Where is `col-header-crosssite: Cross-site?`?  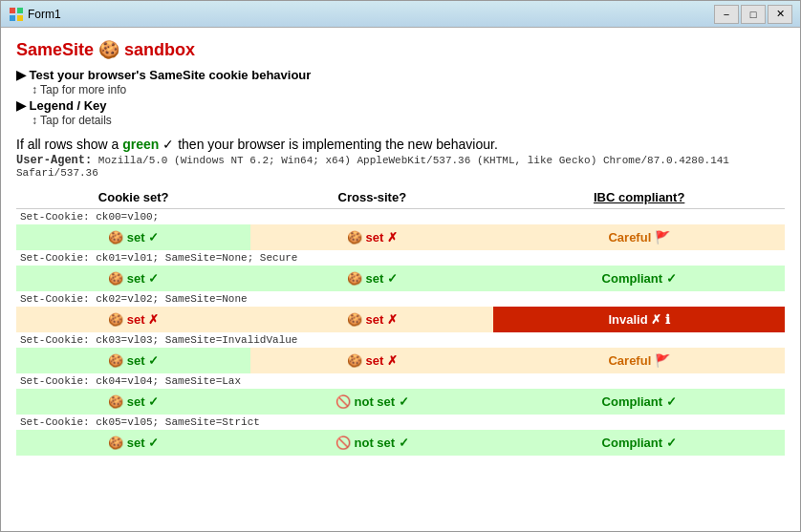 col-header-crosssite: Cross-site? is located at coordinates (372, 198).